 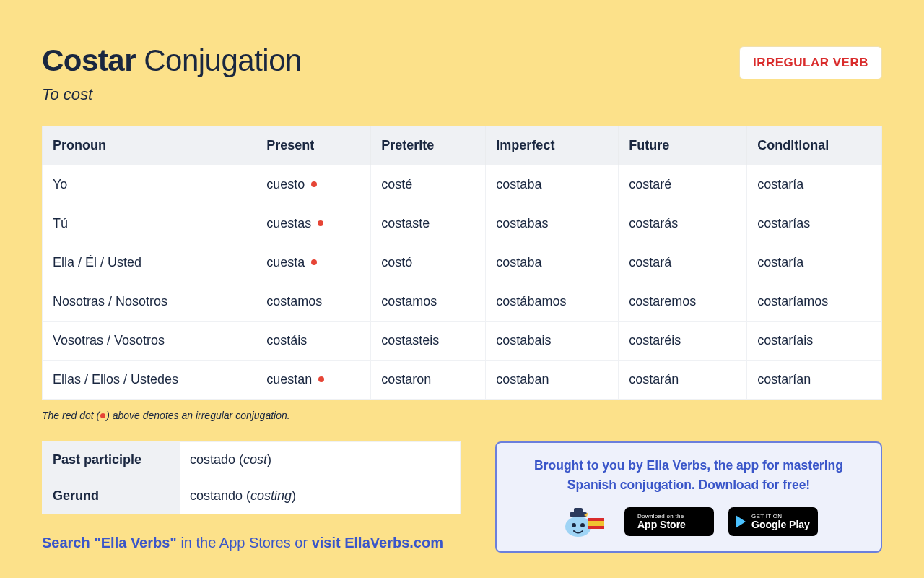 What do you see at coordinates (689, 497) in the screenshot?
I see `promo-box: Brought to you by Ella Verbs, the app fo…` at bounding box center [689, 497].